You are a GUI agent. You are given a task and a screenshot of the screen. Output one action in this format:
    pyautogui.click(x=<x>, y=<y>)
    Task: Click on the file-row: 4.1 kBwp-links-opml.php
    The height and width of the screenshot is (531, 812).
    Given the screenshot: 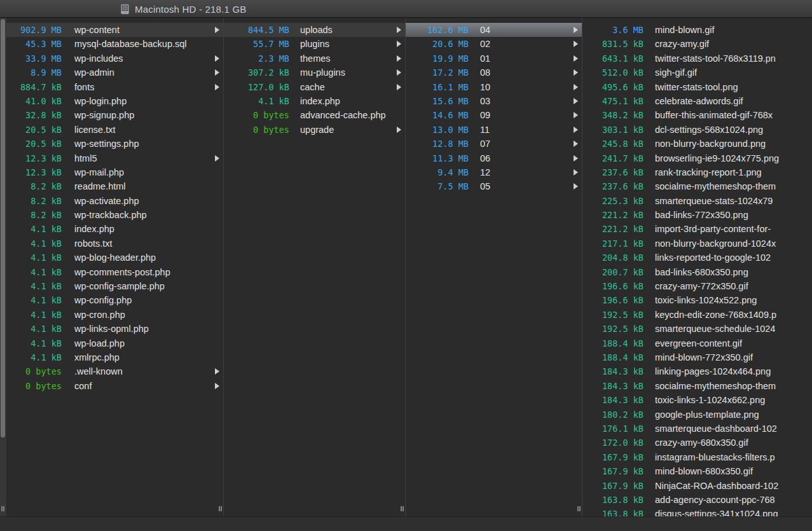 What is the action you would take?
    pyautogui.click(x=114, y=329)
    